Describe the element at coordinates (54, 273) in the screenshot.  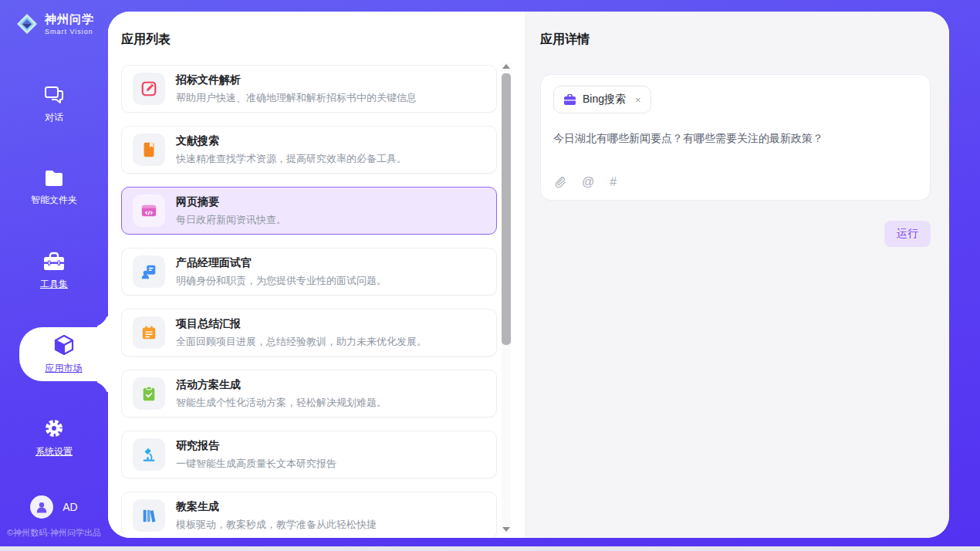
I see `sidebar: 神州问学 Smart Vision 对话 智能文件夹` at that location.